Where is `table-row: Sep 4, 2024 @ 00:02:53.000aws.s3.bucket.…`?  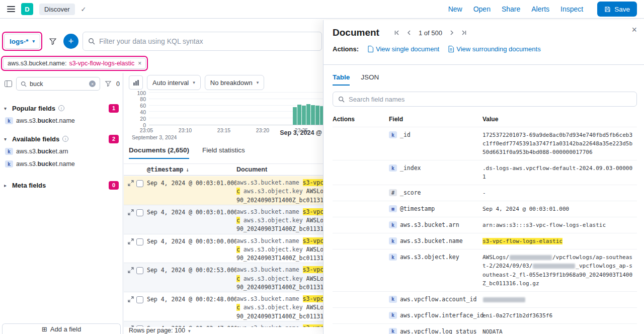
table-row: Sep 4, 2024 @ 00:02:53.000aws.s3.bucket.… is located at coordinates (223, 278).